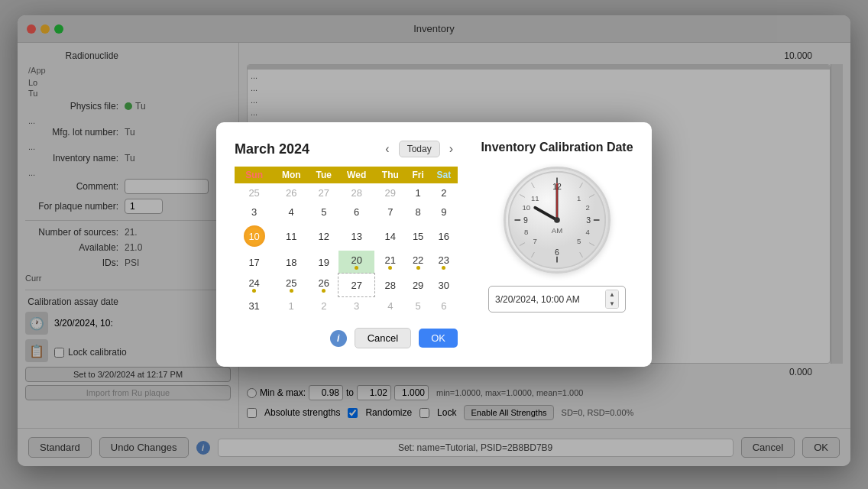 The height and width of the screenshot is (489, 868). Describe the element at coordinates (526, 208) in the screenshot. I see `svg-text: 10` at that location.